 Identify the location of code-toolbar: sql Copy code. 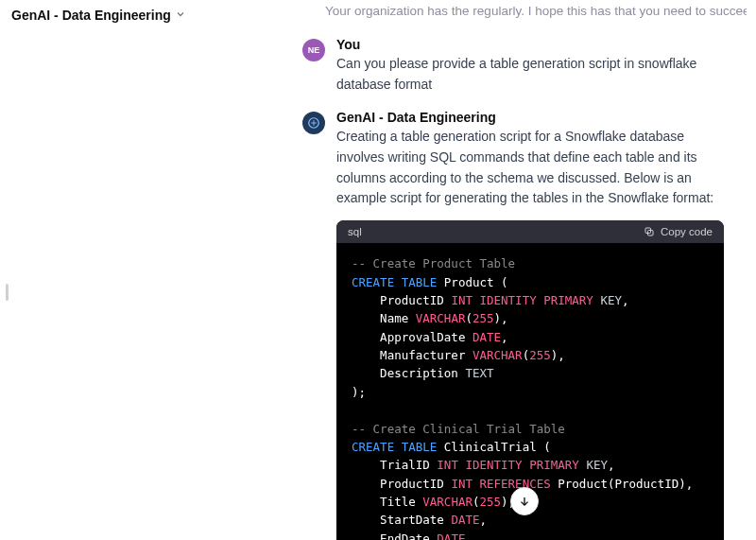
(530, 232).